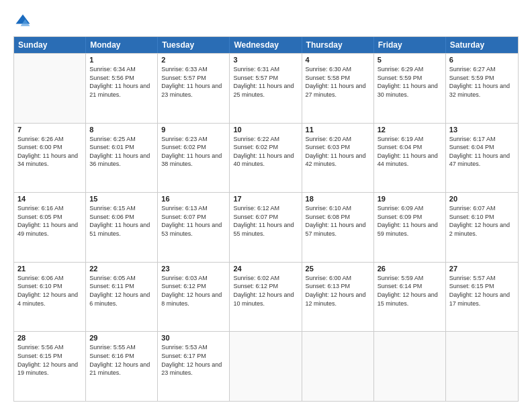 The image size is (532, 411). I want to click on cell-sun-info: Sunrise: 6:17 AM Sunset: 6:04 PM Dayligh…, so click(482, 152).